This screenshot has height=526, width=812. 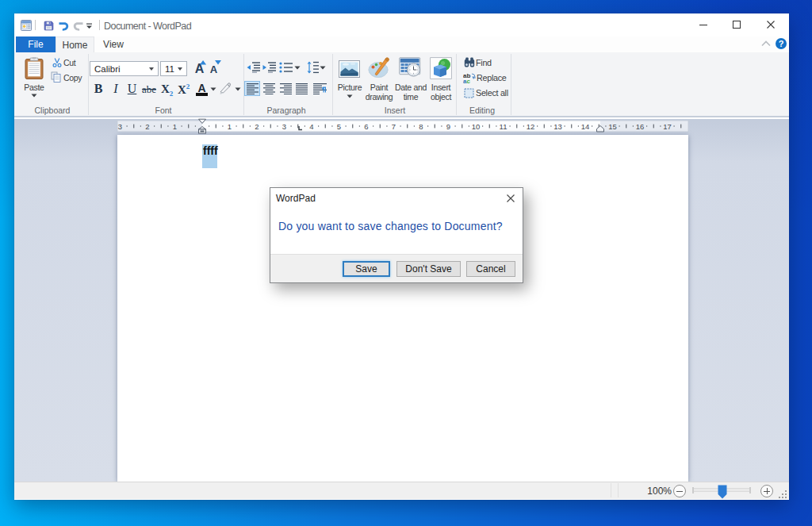 What do you see at coordinates (641, 127) in the screenshot?
I see `svg-text: 16` at bounding box center [641, 127].